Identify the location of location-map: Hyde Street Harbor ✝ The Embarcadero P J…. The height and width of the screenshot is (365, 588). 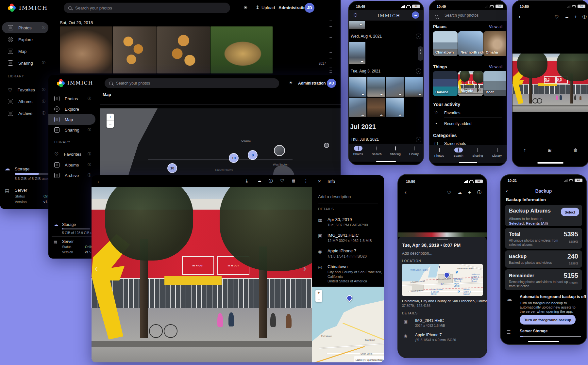
(443, 280).